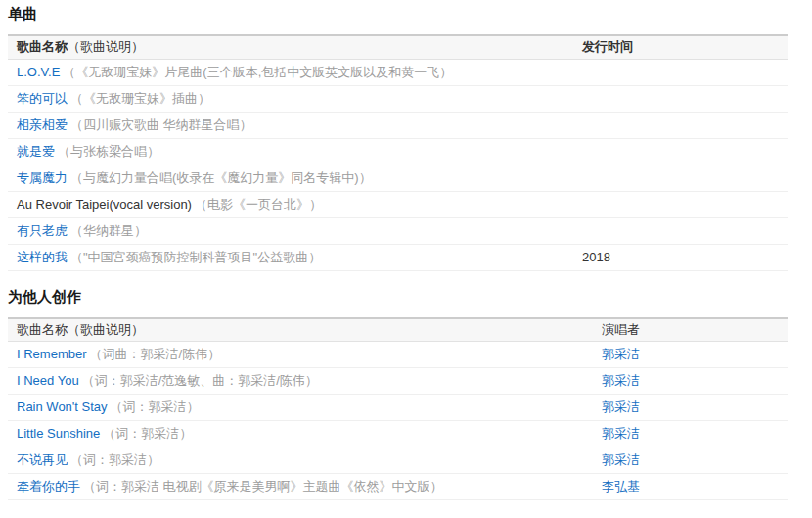  Describe the element at coordinates (300, 435) in the screenshot. I see `song-cell: Little Sunshine（词：郭采洁）` at that location.